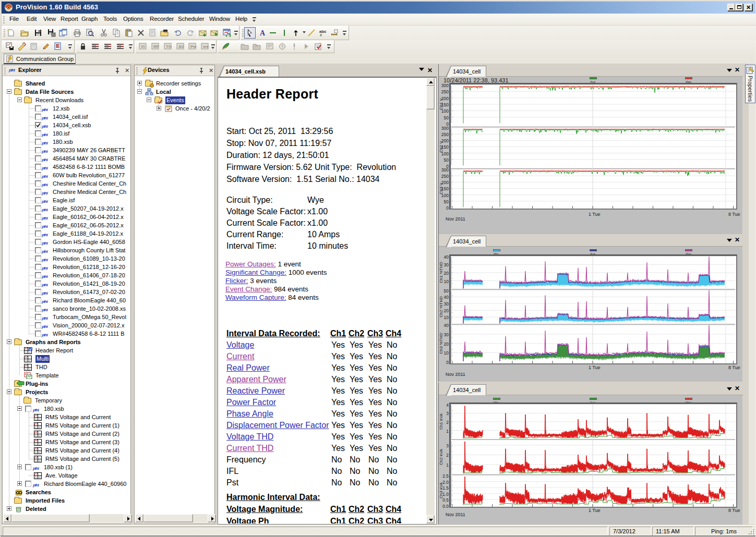 This screenshot has width=756, height=537. Describe the element at coordinates (169, 47) in the screenshot. I see `svg-text: TH` at that location.